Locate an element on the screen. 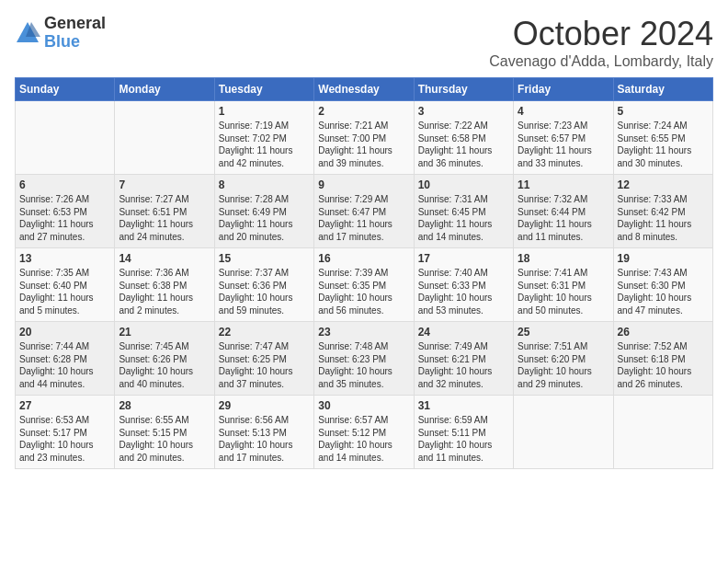 The height and width of the screenshot is (563, 728). day-info: Sunrise: 7:36 AMSunset: 6:38 PMDaylight:… is located at coordinates (164, 292).